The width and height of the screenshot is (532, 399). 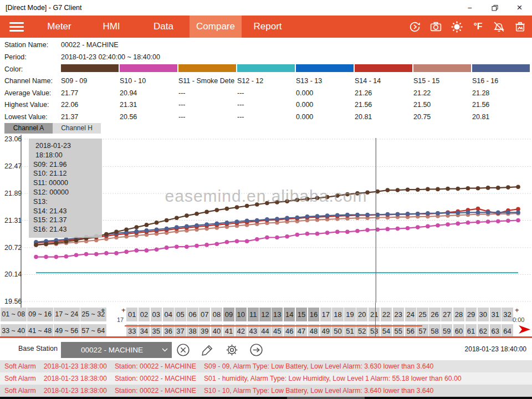 I want to click on channel-cell-27: 27, so click(x=447, y=315).